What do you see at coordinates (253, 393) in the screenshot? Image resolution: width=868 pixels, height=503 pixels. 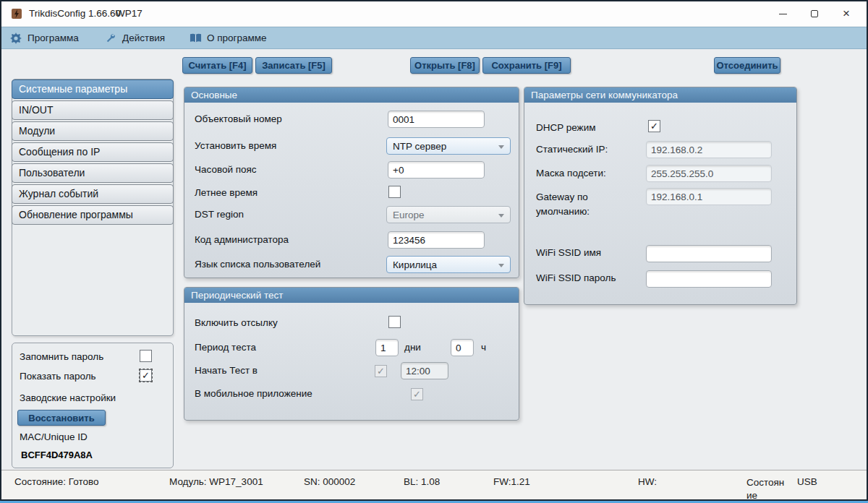 I see `mobile-app-label: В мобильное приложение` at bounding box center [253, 393].